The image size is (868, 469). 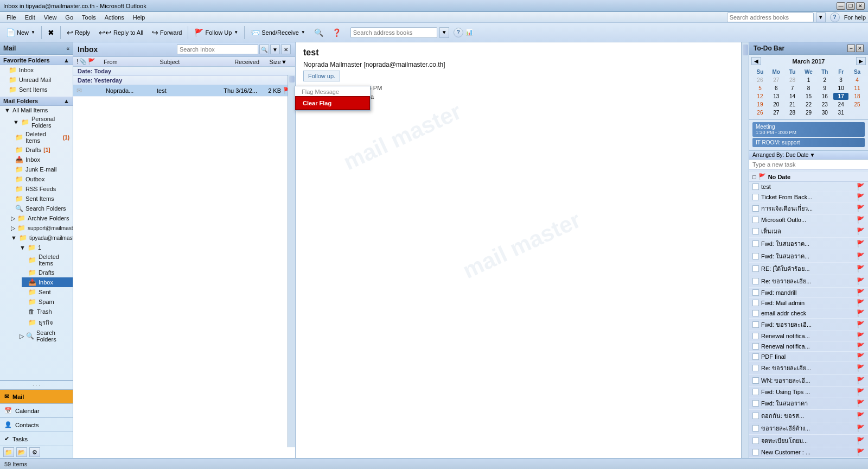 What do you see at coordinates (776, 104) in the screenshot?
I see `cal-day-3-1: 20` at bounding box center [776, 104].